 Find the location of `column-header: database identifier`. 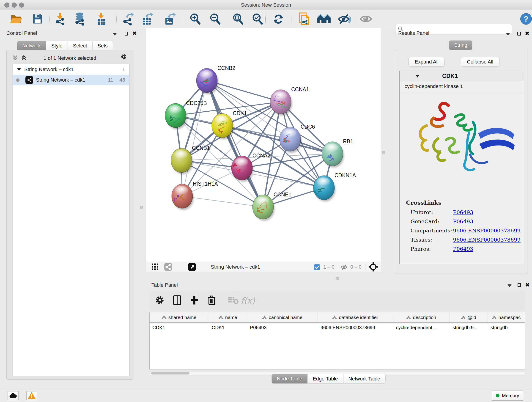

column-header: database identifier is located at coordinates (355, 318).